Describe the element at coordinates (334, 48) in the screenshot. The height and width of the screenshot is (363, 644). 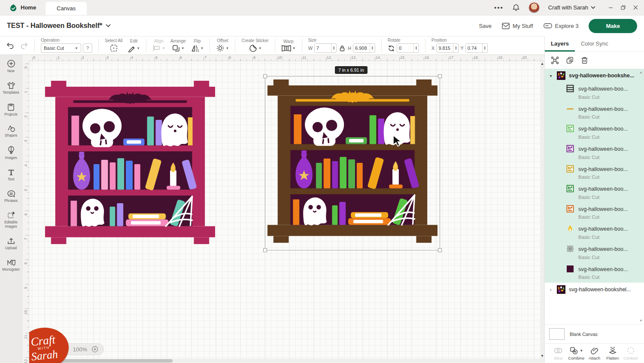
I see `width-stepper: ▲▼` at that location.